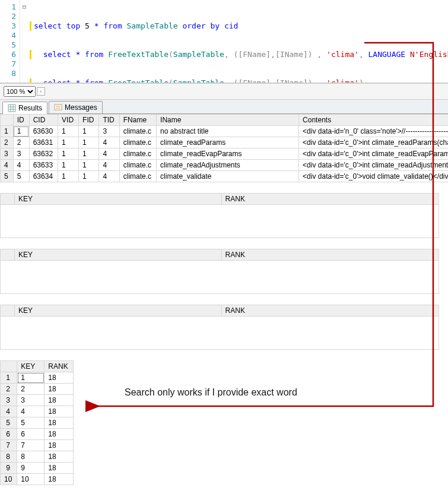 Image resolution: width=448 pixels, height=500 pixels. Describe the element at coordinates (24, 42) in the screenshot. I see `fold-gutter: ⊟` at that location.